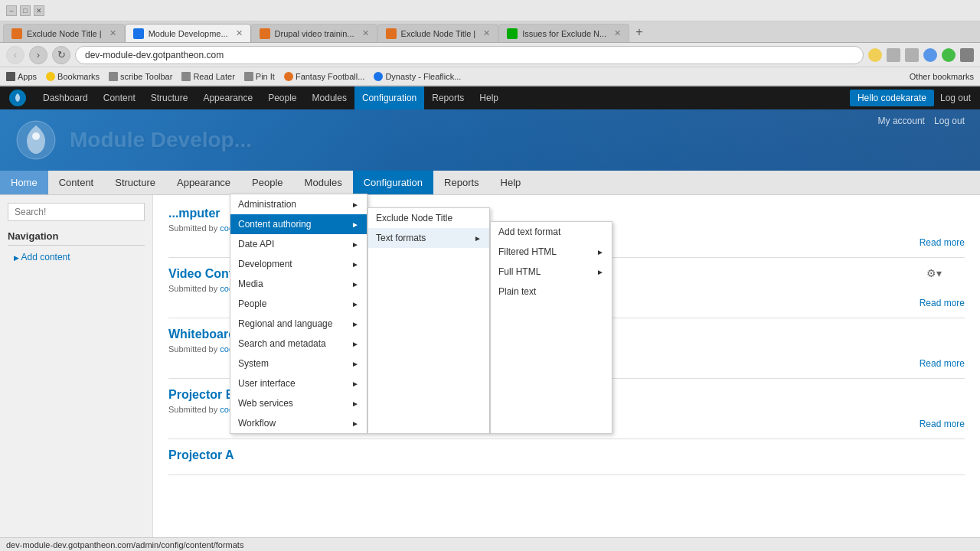  What do you see at coordinates (25, 11) in the screenshot?
I see `window-controls: – □ ✕` at bounding box center [25, 11].